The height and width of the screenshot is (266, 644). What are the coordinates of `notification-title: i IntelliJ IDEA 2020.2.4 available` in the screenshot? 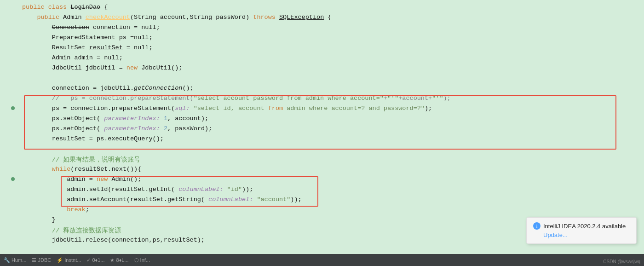 It's located at (581, 226).